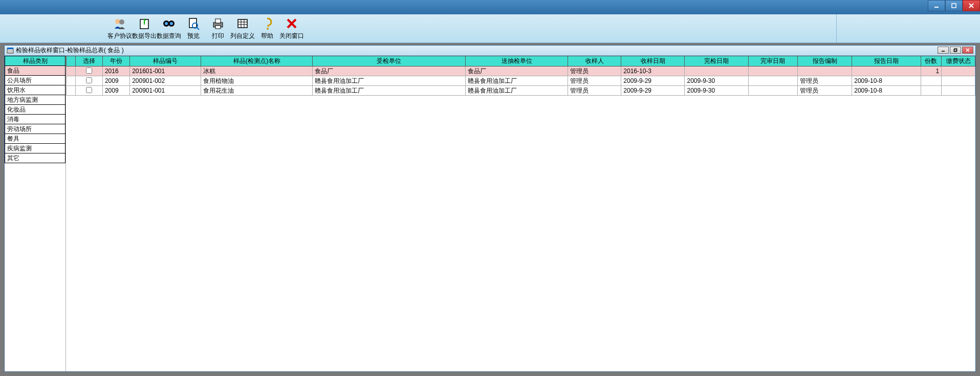 This screenshot has width=980, height=376. What do you see at coordinates (120, 29) in the screenshot?
I see `toolbar-customer-agreement-button: 客户协议` at bounding box center [120, 29].